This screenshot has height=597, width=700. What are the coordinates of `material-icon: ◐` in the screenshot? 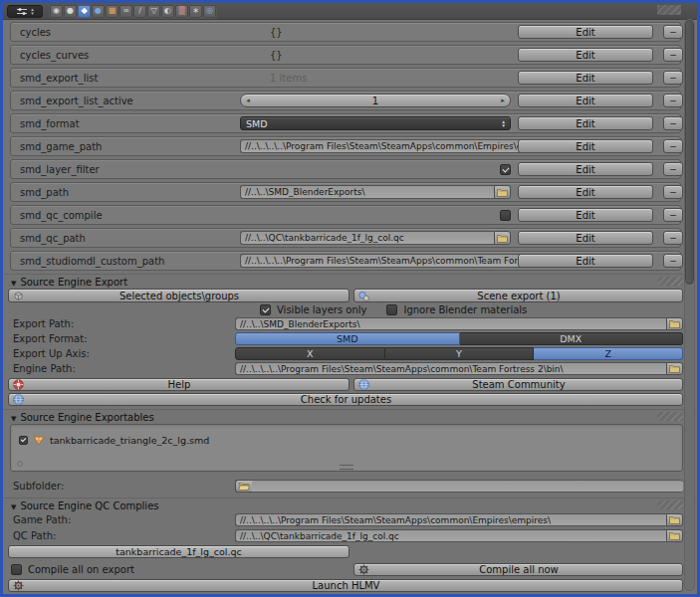 It's located at (167, 12).